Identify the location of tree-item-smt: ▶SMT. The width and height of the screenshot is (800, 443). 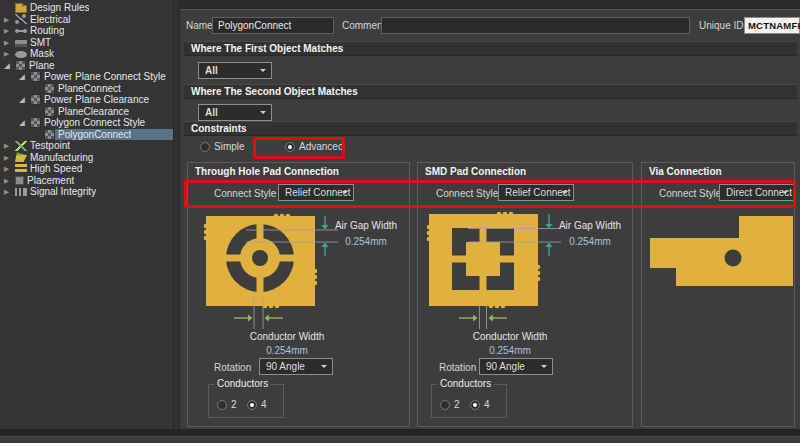
(86, 43).